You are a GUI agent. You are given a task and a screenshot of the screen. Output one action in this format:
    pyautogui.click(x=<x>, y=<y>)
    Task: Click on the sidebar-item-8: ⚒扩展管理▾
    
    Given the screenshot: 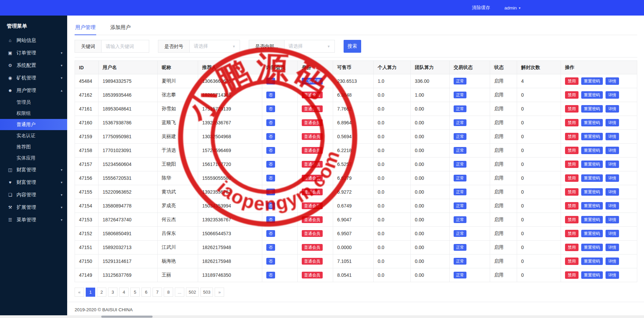 What is the action you would take?
    pyautogui.click(x=34, y=207)
    